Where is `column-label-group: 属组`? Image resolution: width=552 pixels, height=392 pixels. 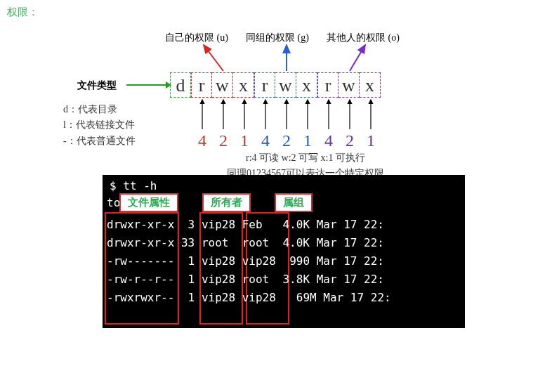 column-label-group: 属组 is located at coordinates (294, 202).